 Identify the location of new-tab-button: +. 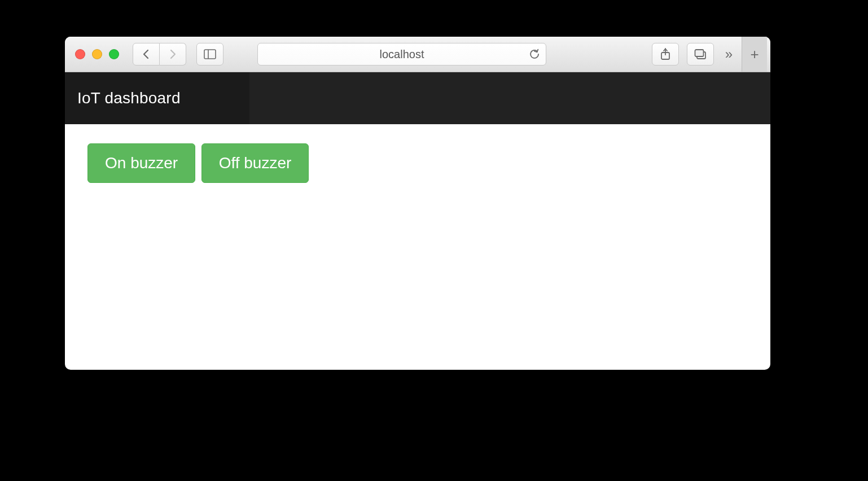
(754, 54).